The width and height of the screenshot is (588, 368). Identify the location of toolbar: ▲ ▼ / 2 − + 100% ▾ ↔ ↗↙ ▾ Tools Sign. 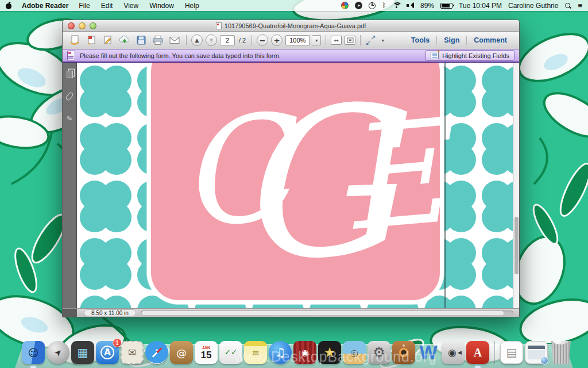
(291, 40).